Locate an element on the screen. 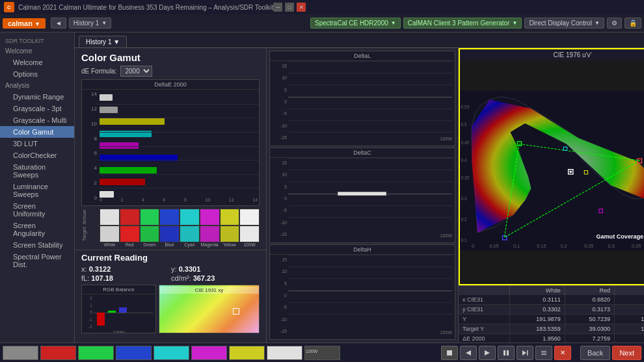 The width and height of the screenshot is (644, 362). target-row-container: Target is located at coordinates (170, 234).